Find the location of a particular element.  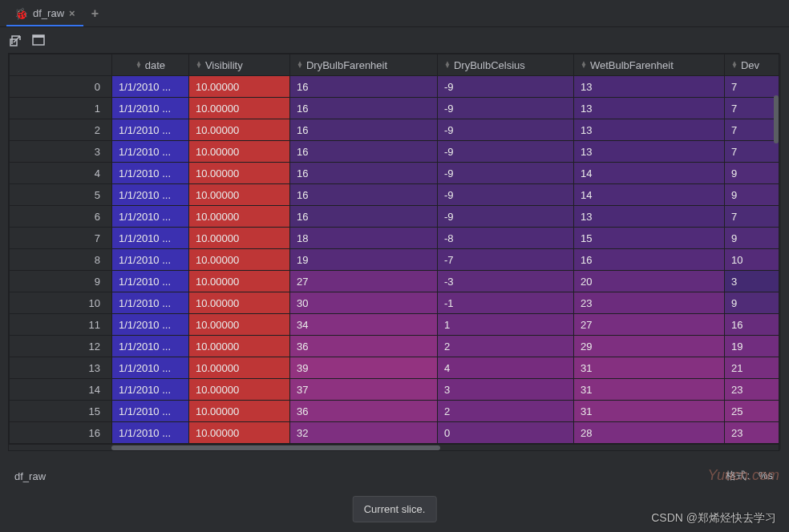

table-row: 101/1/2010 ...10.0000030-1239 is located at coordinates (394, 303).